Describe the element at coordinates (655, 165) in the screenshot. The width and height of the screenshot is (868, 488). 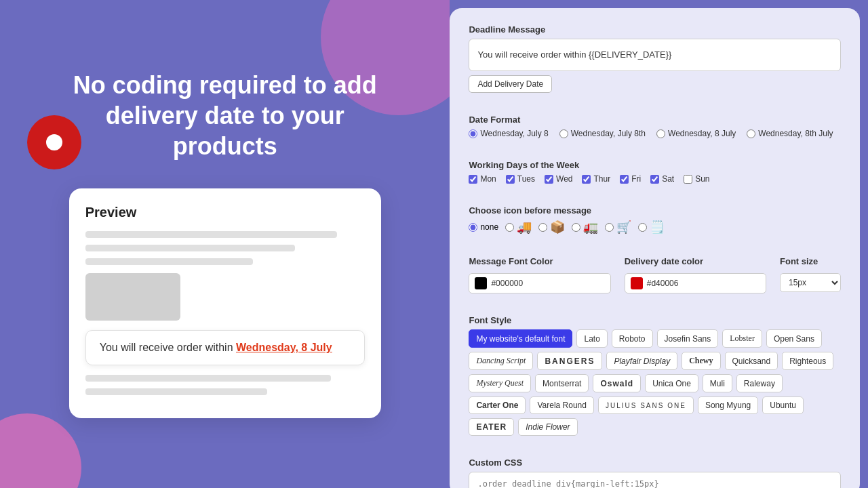
I see `working-days-label: Working Days of the Week` at that location.